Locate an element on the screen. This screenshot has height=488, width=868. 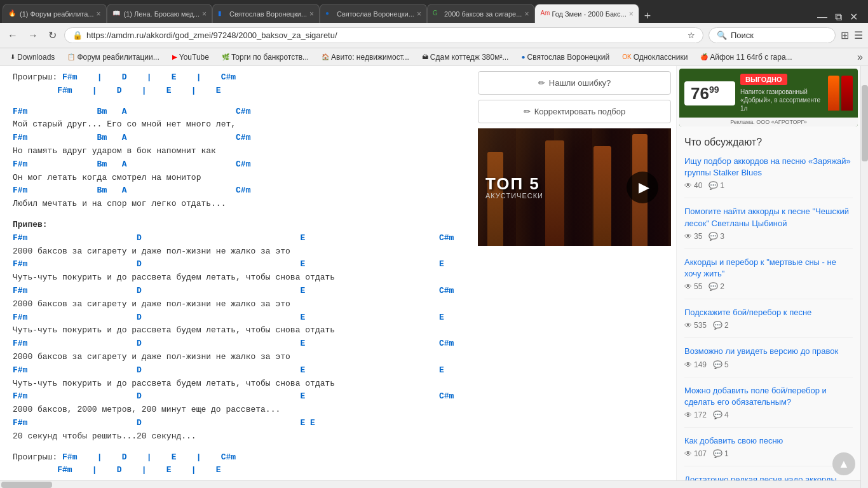
bookmark-label: Торги по банкротств... is located at coordinates (270, 57).